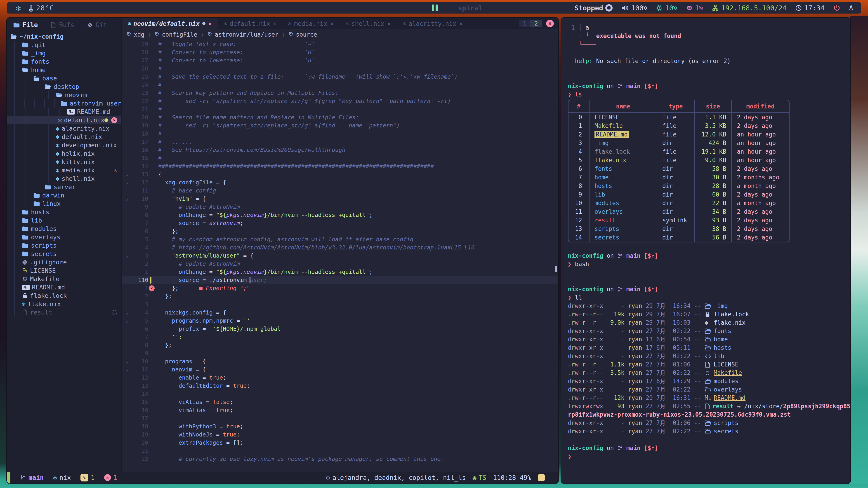  Describe the element at coordinates (197, 264) in the screenshot. I see `code-text: # update AstroNvim` at that location.